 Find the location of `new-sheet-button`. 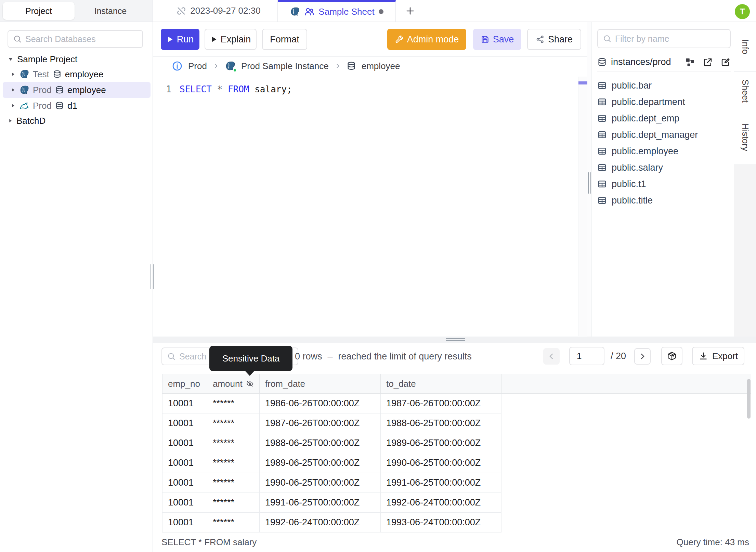

new-sheet-button is located at coordinates (410, 11).